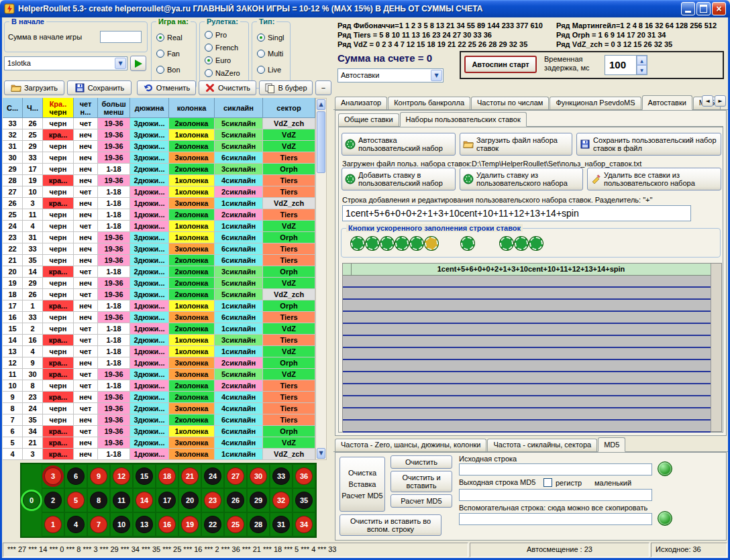 The height and width of the screenshot is (560, 730). Describe the element at coordinates (159, 237) in the screenshot. I see `table-row: 2331черннеч19-363дюжи...1колонка6сиклайн…` at that location.